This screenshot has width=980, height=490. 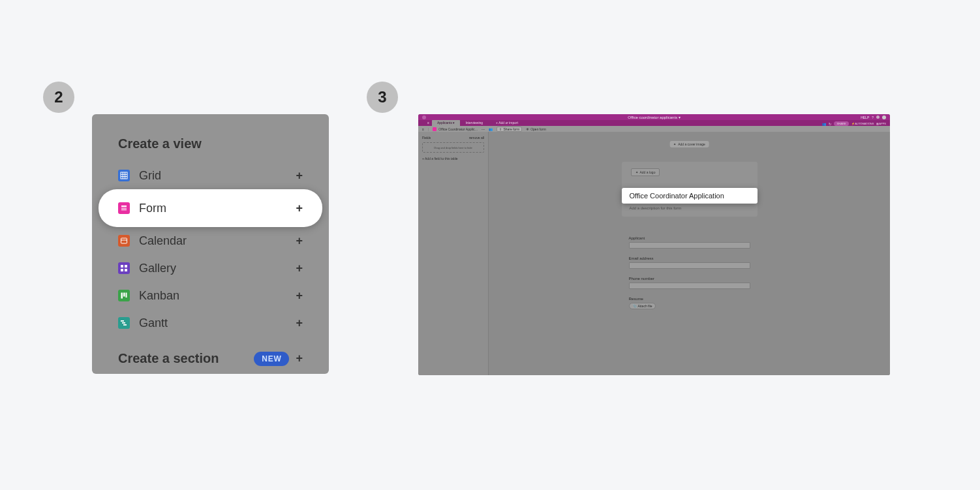 What do you see at coordinates (213, 269) in the screenshot?
I see `view-option-label: Gallery` at bounding box center [213, 269].